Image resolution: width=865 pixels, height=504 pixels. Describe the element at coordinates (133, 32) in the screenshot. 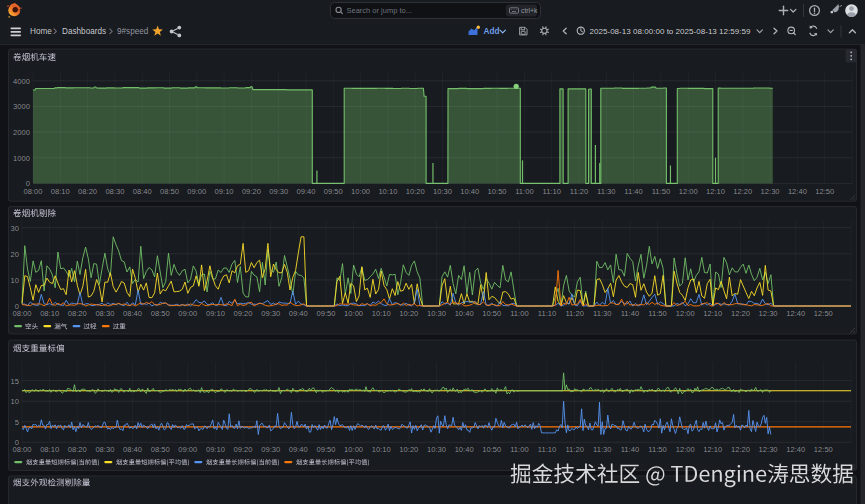

I see `svg-text: 9#speed` at that location.